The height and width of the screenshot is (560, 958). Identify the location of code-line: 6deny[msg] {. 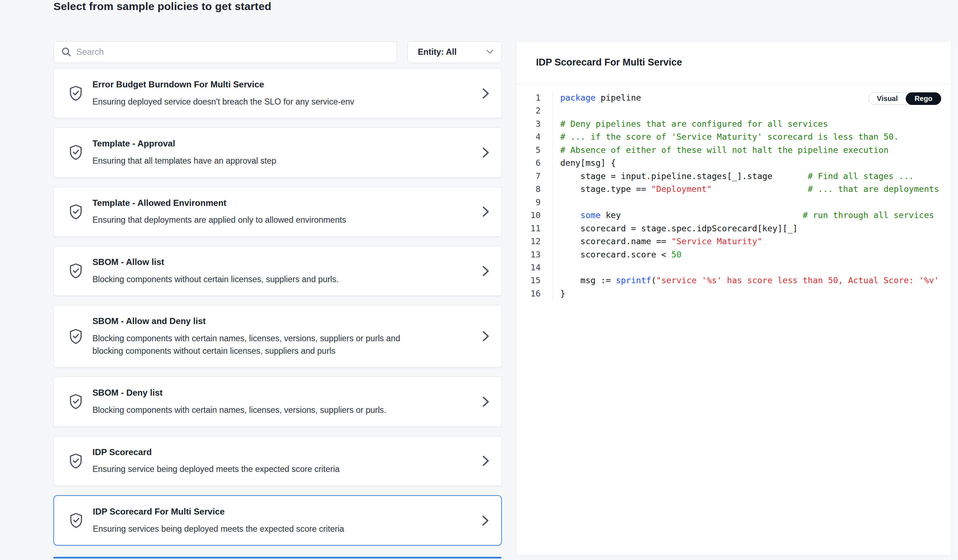
(734, 163).